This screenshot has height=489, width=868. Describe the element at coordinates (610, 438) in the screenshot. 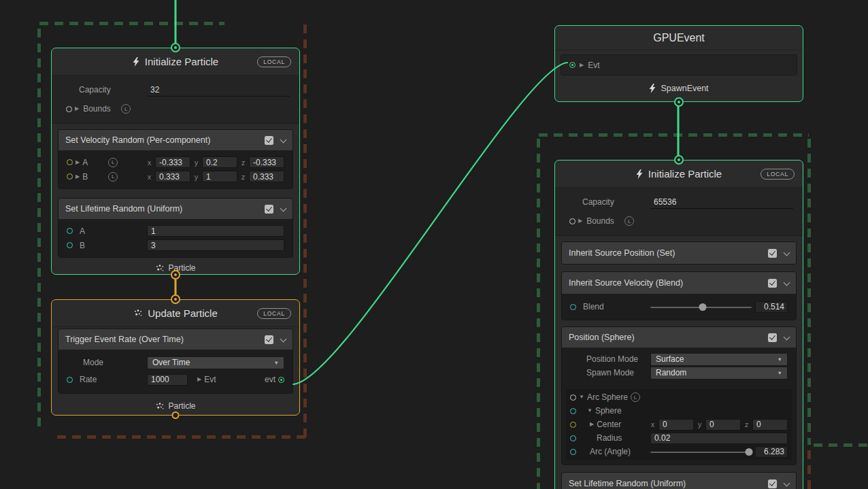

I see `radius-label: Radius` at that location.